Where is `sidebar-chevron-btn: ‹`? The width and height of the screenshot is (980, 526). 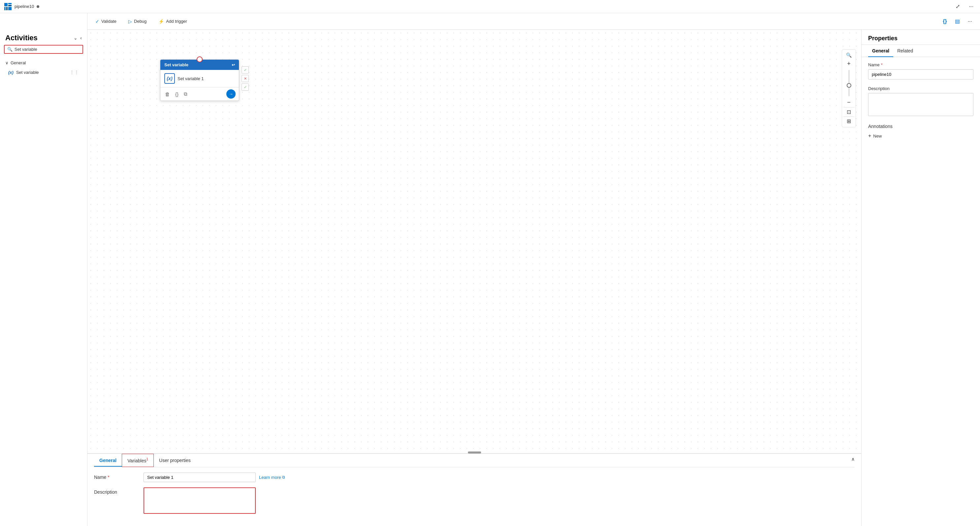 sidebar-chevron-btn: ‹ is located at coordinates (81, 38).